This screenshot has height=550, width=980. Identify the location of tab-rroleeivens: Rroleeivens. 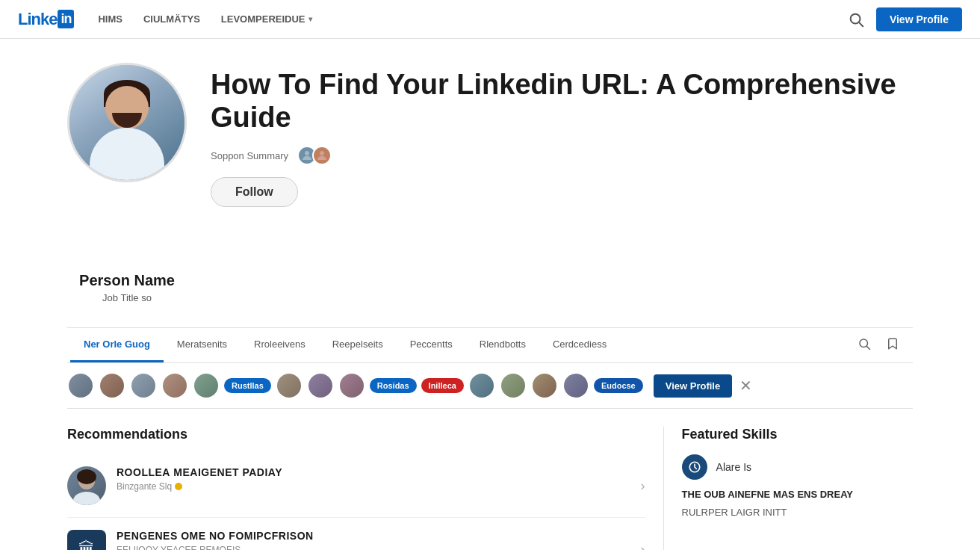
(279, 345).